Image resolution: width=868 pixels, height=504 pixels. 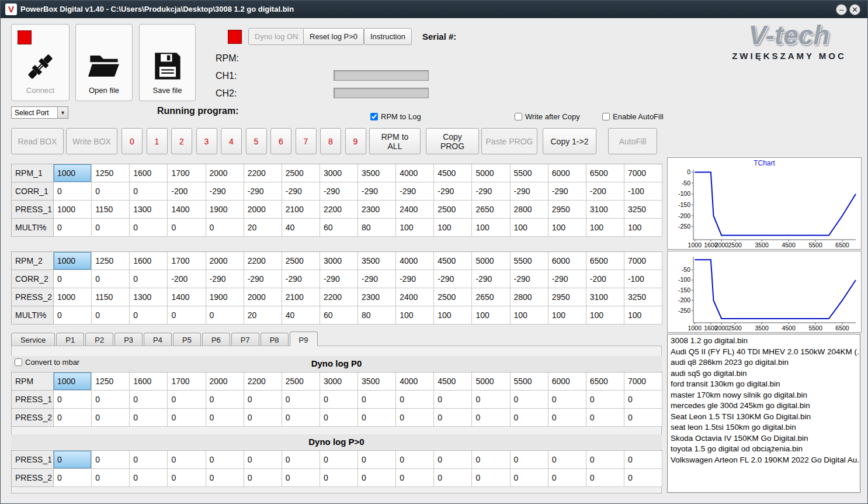 I want to click on digit-button-1: 1, so click(x=157, y=141).